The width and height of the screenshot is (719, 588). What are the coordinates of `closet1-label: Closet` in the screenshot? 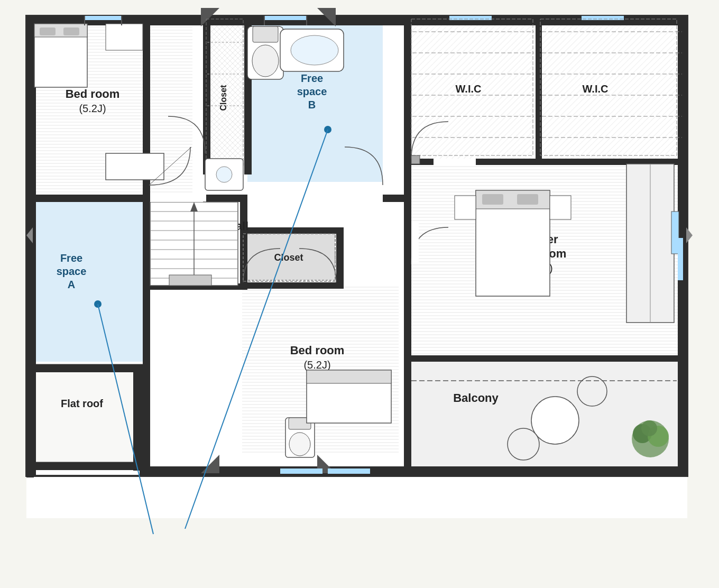 It's located at (223, 98).